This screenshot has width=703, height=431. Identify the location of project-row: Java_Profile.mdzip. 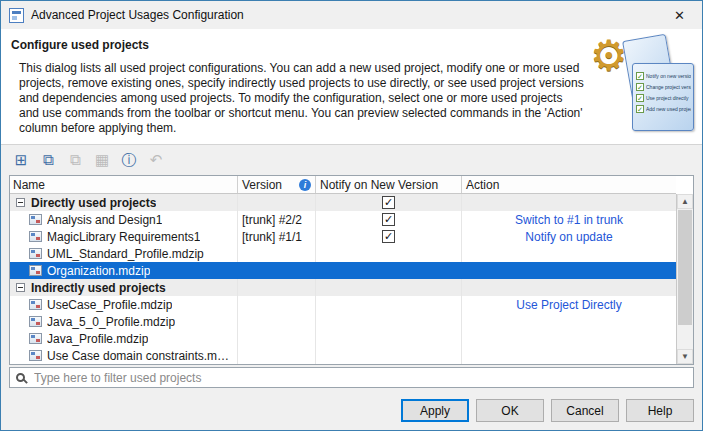
(343, 338).